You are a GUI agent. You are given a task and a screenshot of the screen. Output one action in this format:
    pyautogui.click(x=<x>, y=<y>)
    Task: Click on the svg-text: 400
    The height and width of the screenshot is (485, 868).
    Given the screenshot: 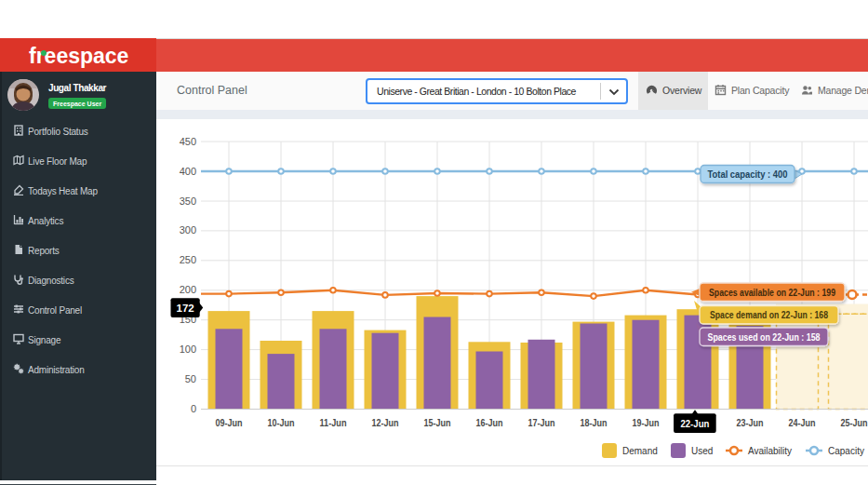 What is the action you would take?
    pyautogui.click(x=188, y=171)
    